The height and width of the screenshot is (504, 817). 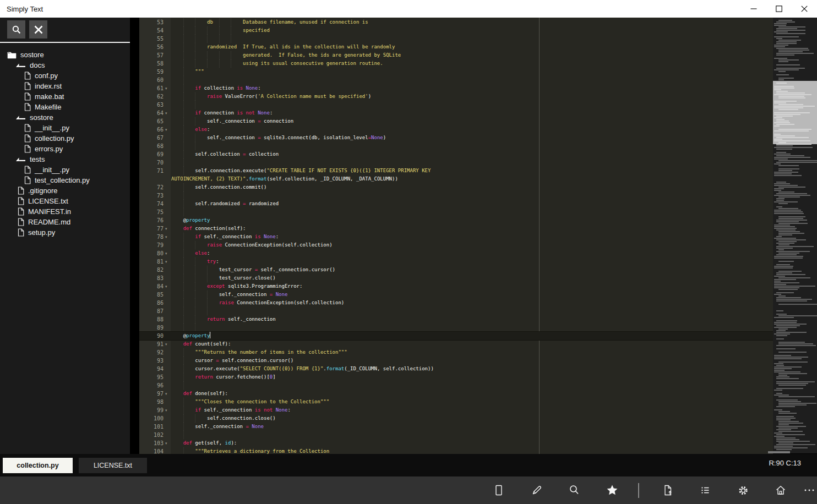 What do you see at coordinates (779, 9) in the screenshot?
I see `maximize-button` at bounding box center [779, 9].